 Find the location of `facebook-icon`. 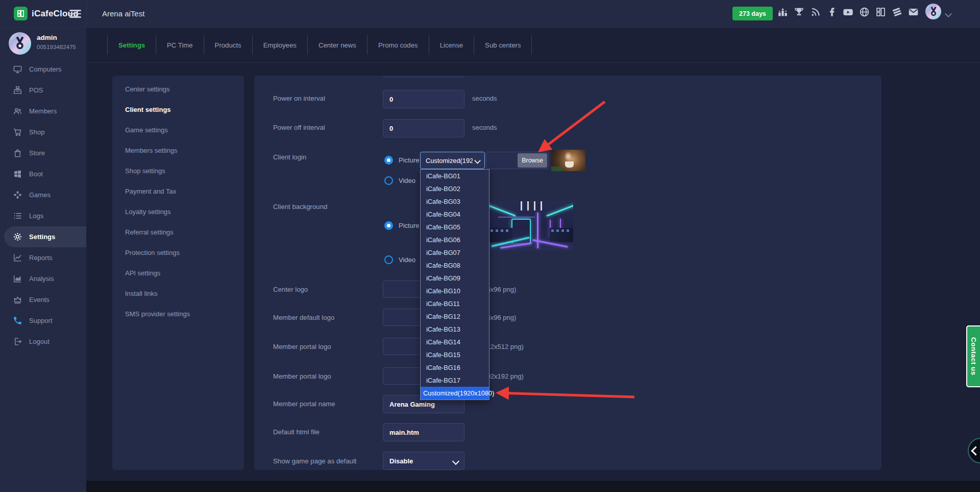

facebook-icon is located at coordinates (832, 12).